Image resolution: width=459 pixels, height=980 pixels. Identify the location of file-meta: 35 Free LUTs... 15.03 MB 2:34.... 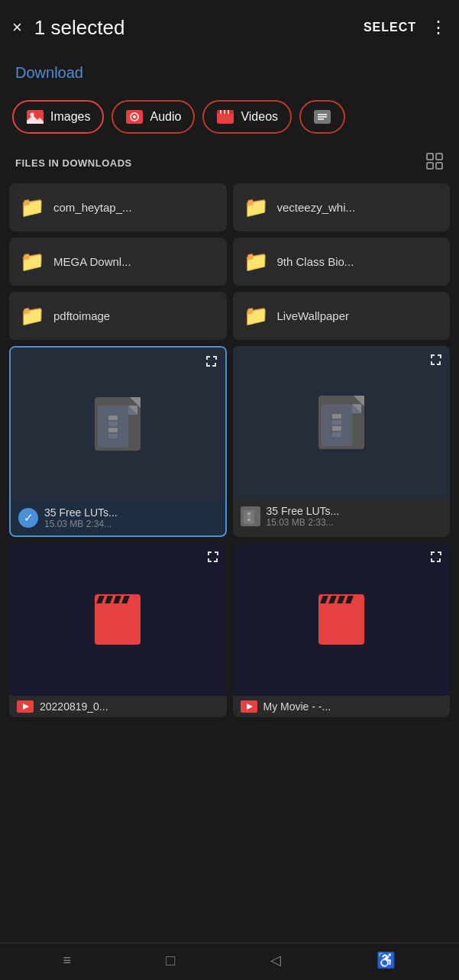
(131, 518).